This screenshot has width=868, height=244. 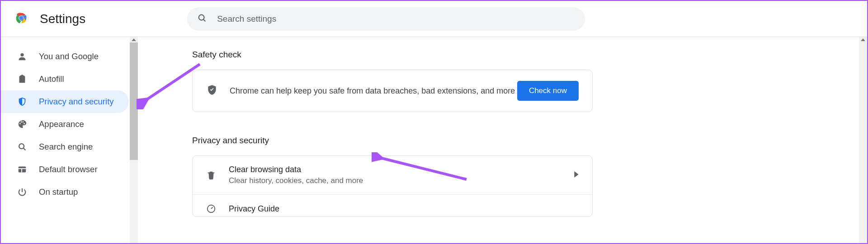 What do you see at coordinates (23, 102) in the screenshot?
I see `shield-icon` at bounding box center [23, 102].